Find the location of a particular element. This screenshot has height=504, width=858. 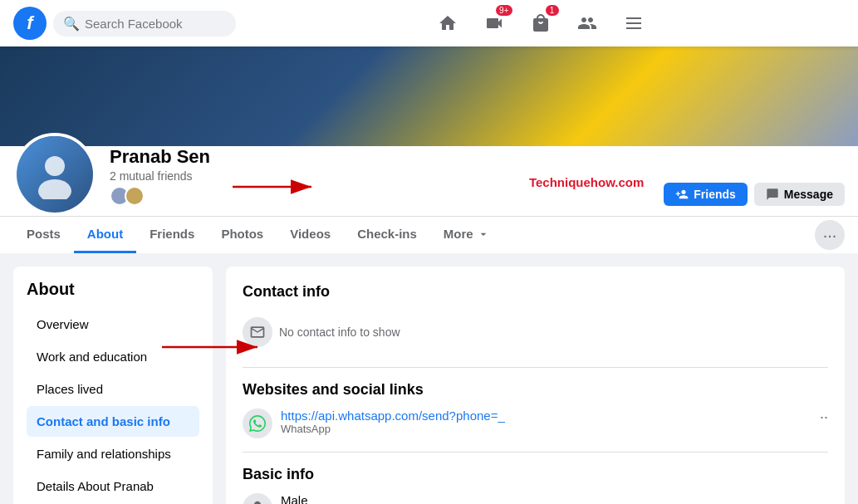

nav-center: 9+ 1 is located at coordinates (541, 23).